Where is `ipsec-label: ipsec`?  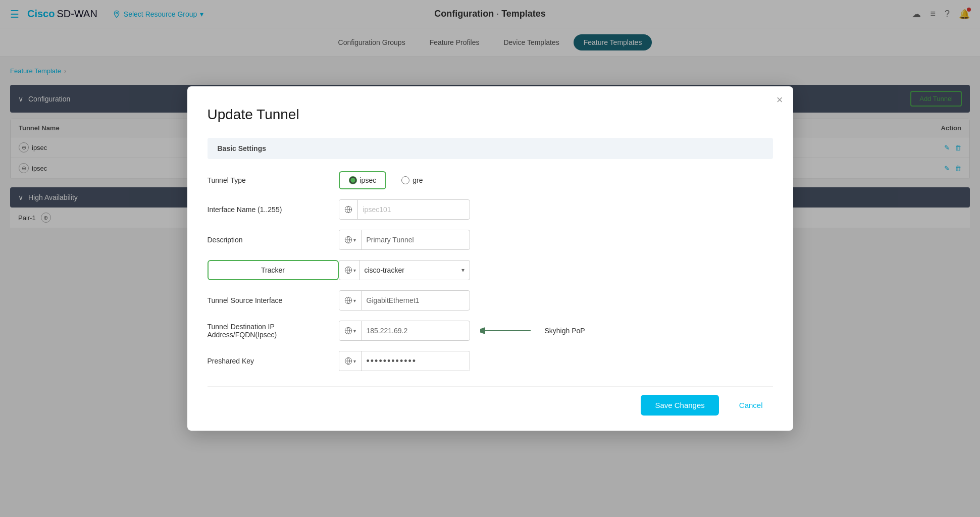
ipsec-label: ipsec is located at coordinates (369, 180).